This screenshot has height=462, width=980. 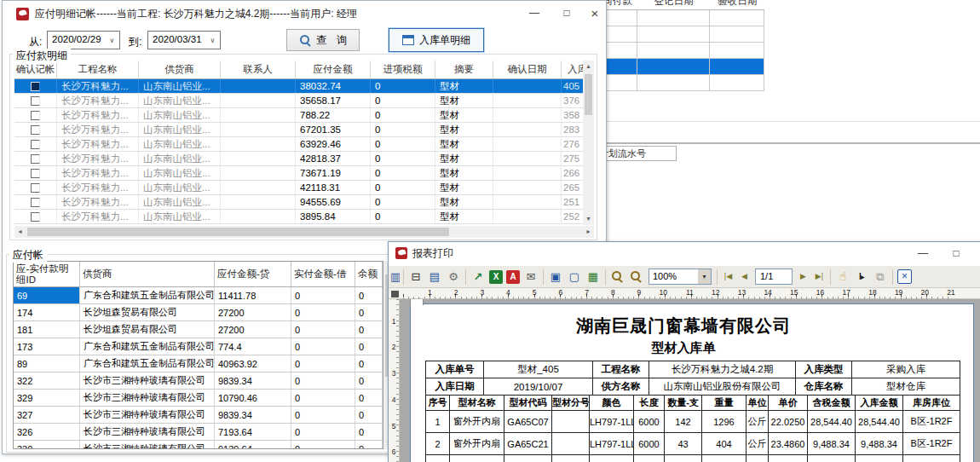 What do you see at coordinates (694, 436) in the screenshot?
I see `detail-body: 1 窗外开内扇 GA65C07 LH797-1LL 6000 142 1296 …` at bounding box center [694, 436].